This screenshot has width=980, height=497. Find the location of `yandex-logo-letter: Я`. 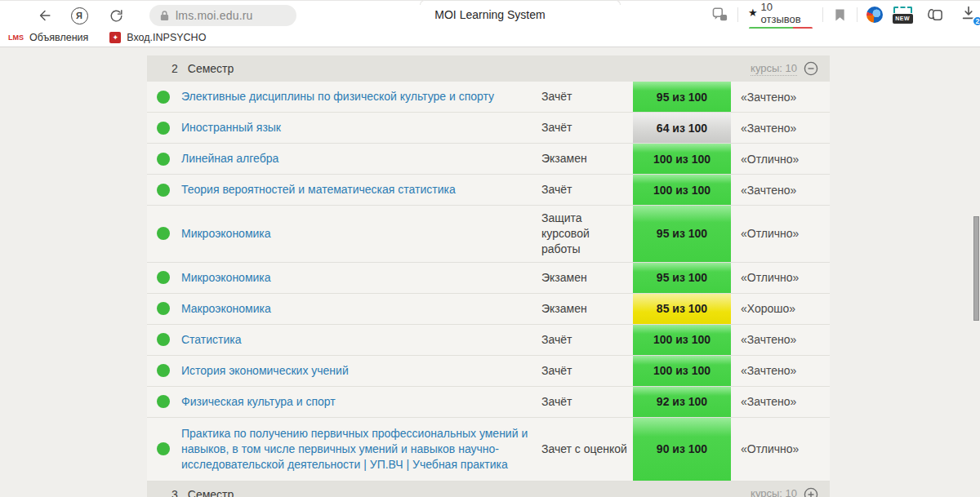

yandex-logo-letter: Я is located at coordinates (79, 16).